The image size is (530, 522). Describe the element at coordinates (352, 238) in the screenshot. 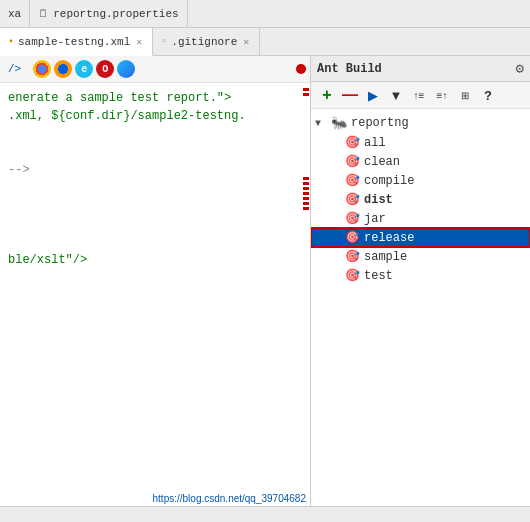

I see `target-icon-release: 🎯` at that location.